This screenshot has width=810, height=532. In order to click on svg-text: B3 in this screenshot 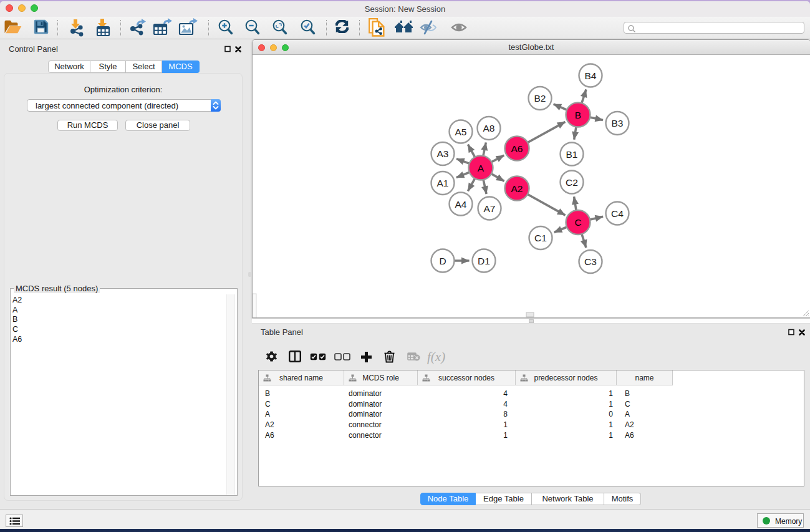, I will do `click(617, 123)`.